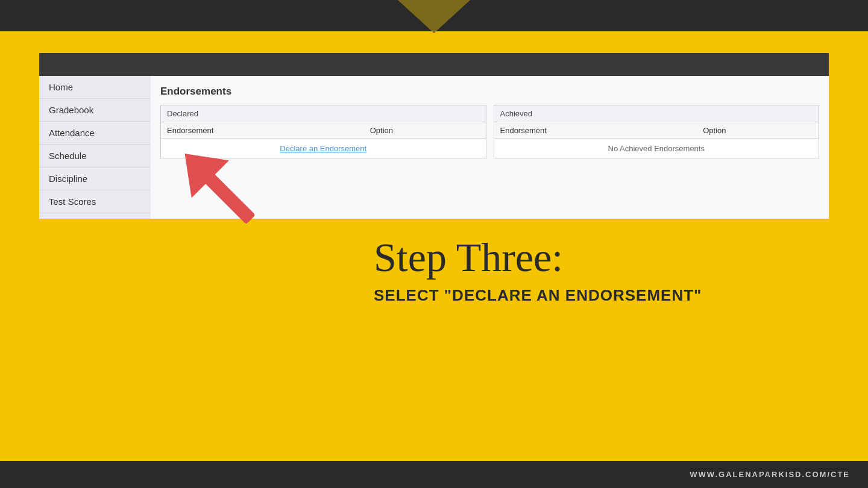 This screenshot has height=488, width=868. Describe the element at coordinates (323, 114) in the screenshot. I see `declared-header: Declared` at that location.